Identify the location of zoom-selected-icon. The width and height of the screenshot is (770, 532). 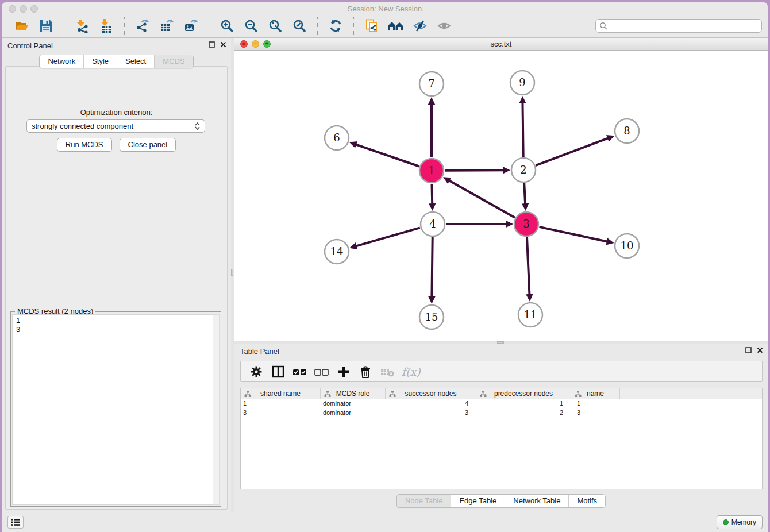
(299, 26).